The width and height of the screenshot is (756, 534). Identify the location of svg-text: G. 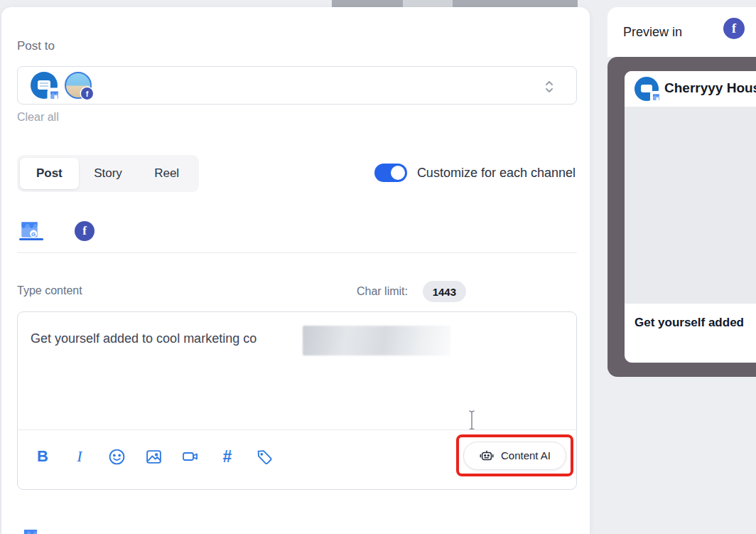
(33, 235).